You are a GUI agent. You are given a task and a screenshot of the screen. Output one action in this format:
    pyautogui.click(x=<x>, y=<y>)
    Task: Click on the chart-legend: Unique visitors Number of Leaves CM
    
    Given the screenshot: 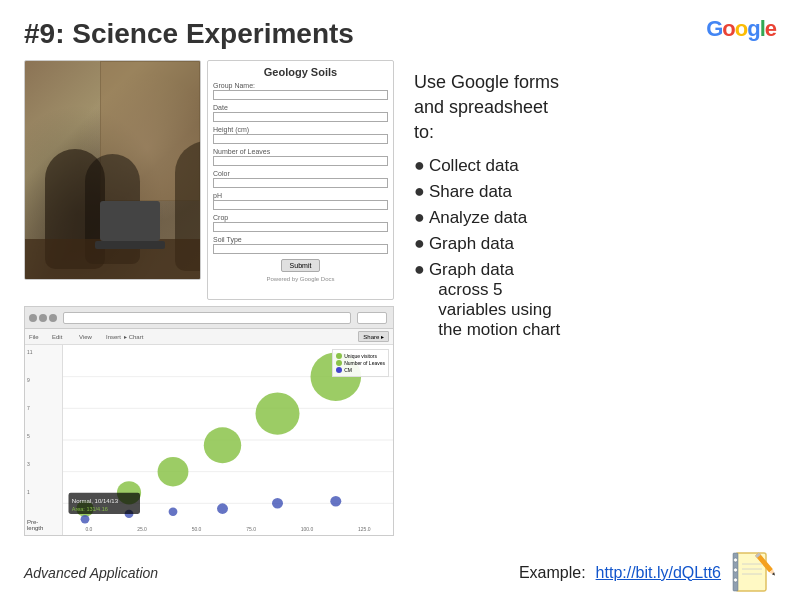 What is the action you would take?
    pyautogui.click(x=360, y=363)
    